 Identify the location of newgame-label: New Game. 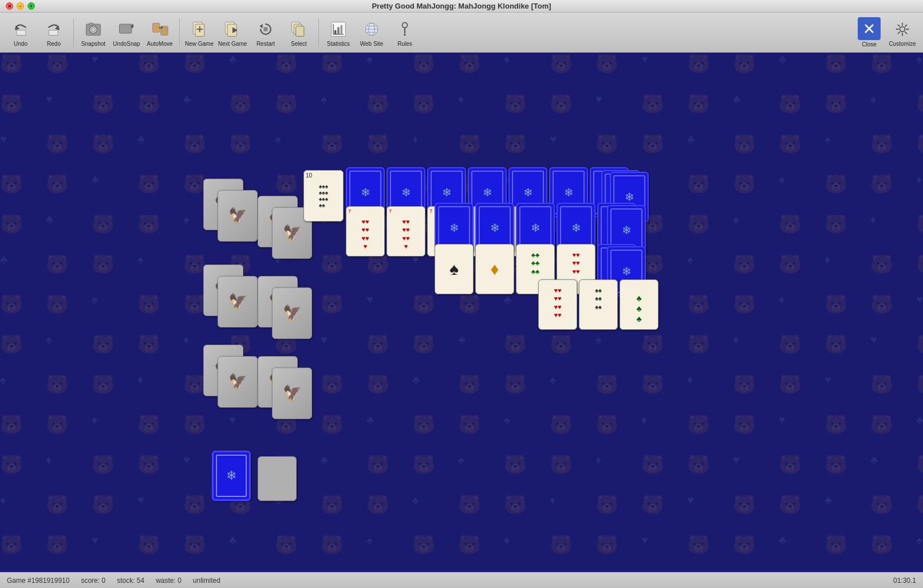
(199, 44).